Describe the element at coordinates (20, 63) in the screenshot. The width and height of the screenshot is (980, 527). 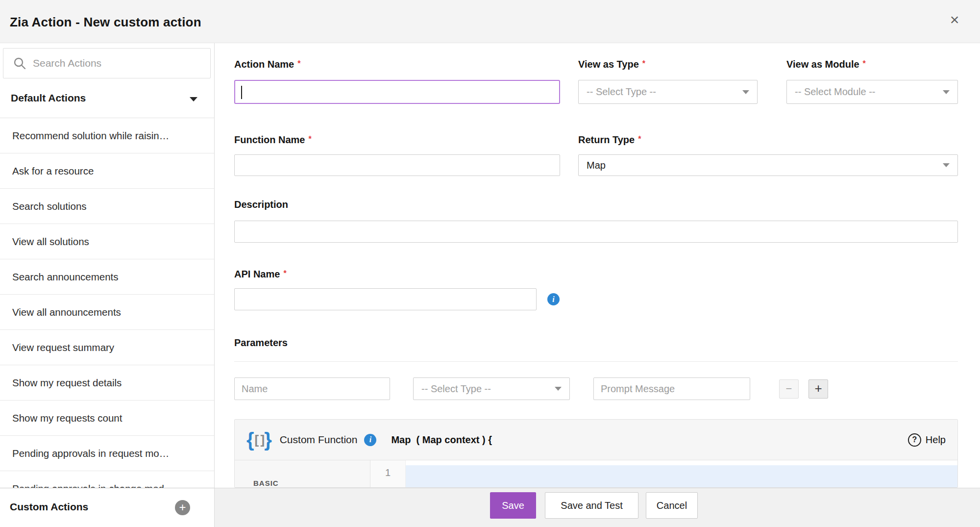
I see `search-icon` at that location.